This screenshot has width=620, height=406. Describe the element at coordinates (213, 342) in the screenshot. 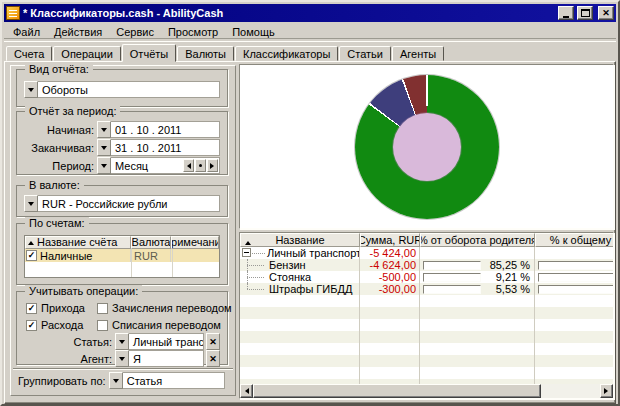

I see `clear-article-button: ✕` at that location.